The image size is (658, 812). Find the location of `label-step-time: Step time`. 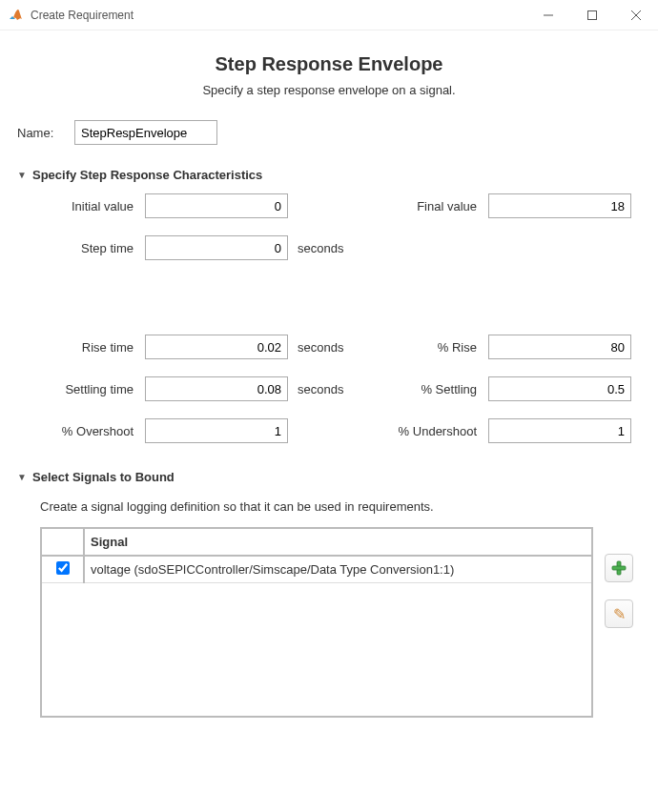

label-step-time: Step time is located at coordinates (93, 248).